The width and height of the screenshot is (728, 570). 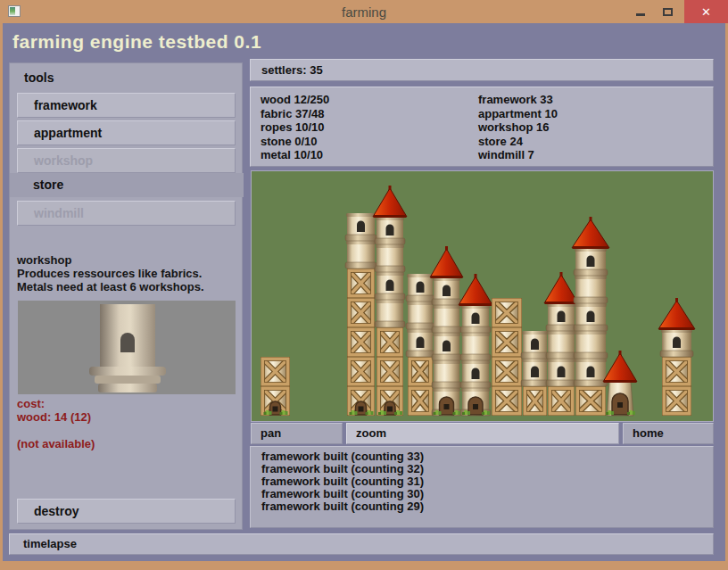 I want to click on titlebar: farming ✕, so click(x=364, y=12).